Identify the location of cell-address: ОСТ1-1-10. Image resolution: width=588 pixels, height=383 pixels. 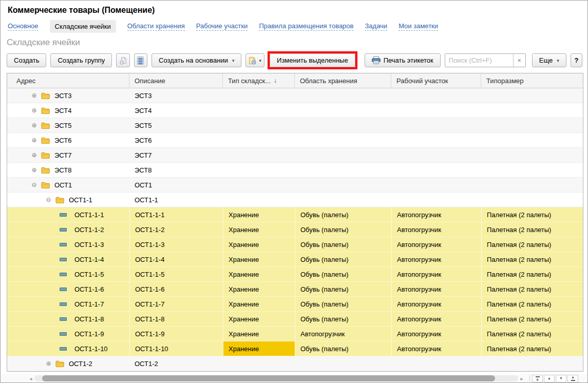
(68, 349).